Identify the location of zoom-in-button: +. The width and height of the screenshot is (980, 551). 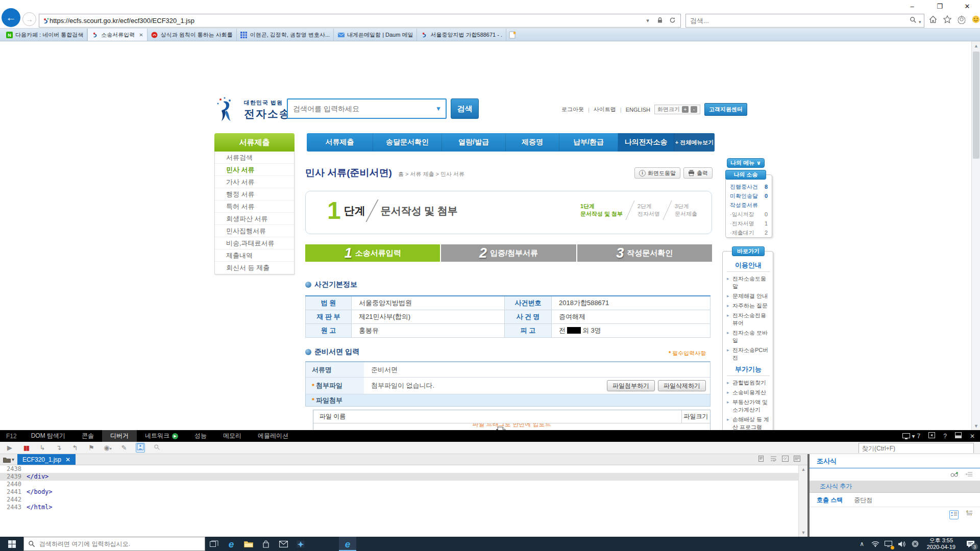
(685, 109).